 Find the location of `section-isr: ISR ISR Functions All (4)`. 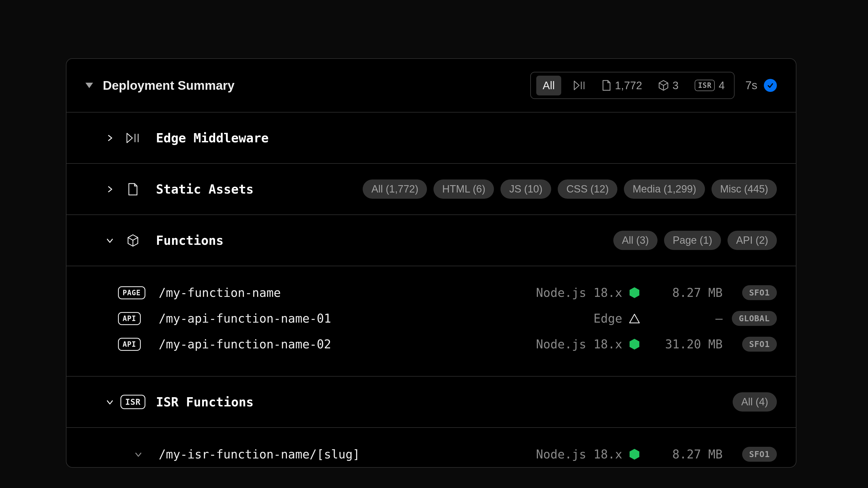

section-isr: ISR ISR Functions All (4) is located at coordinates (431, 402).